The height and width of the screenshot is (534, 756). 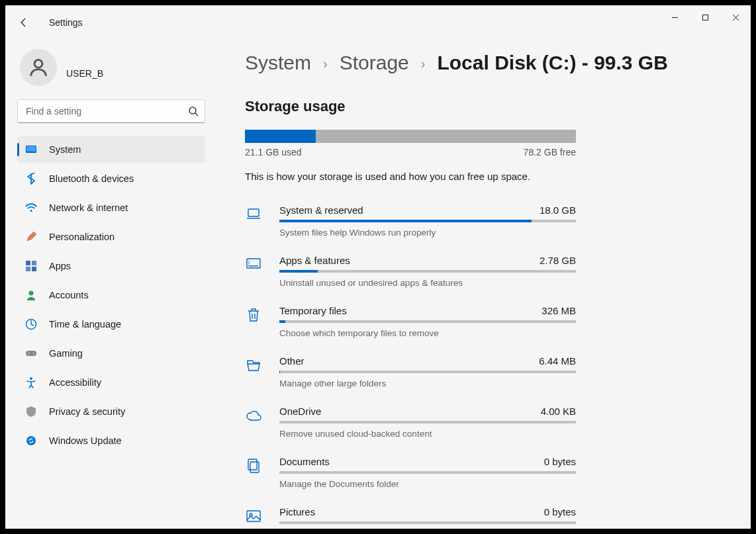 I want to click on storage-category-row: Apps & features2.78 GBUninstall unused o…, so click(x=410, y=273).